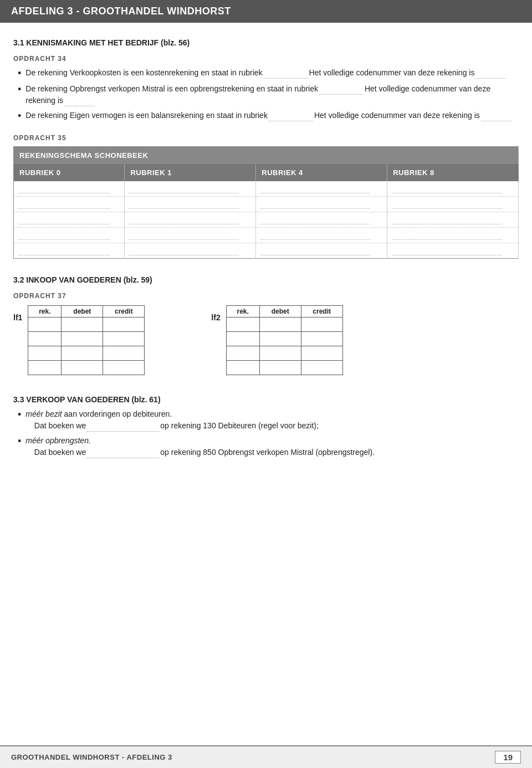 The image size is (532, 768). I want to click on opdracht-34-label: OPDRACHT 34, so click(266, 59).